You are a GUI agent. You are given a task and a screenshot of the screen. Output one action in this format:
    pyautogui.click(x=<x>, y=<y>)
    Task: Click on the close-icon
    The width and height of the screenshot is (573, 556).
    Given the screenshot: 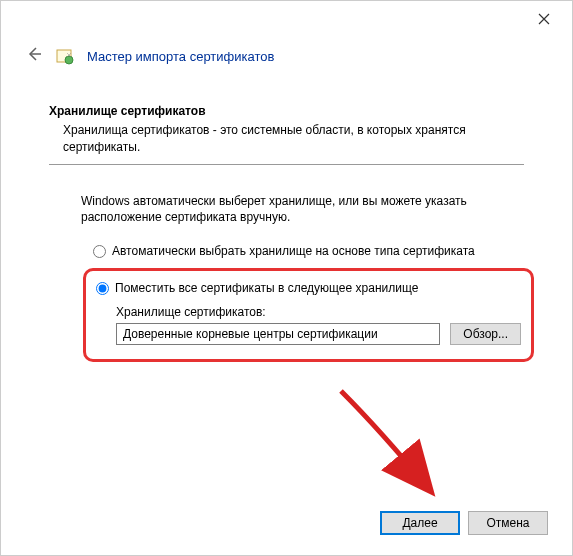 What is the action you would take?
    pyautogui.click(x=544, y=19)
    